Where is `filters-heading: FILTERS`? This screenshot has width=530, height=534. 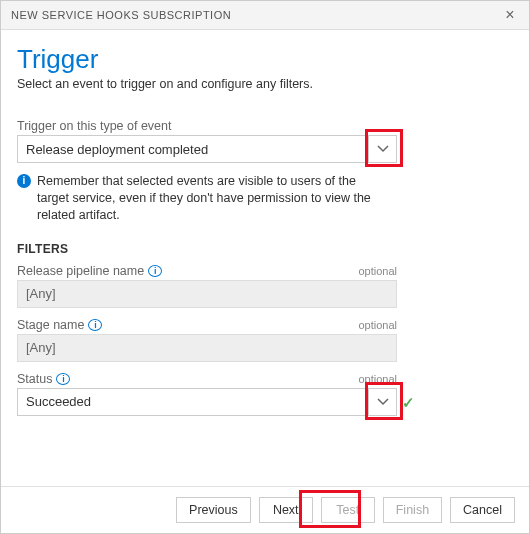
filters-heading: FILTERS is located at coordinates (207, 249).